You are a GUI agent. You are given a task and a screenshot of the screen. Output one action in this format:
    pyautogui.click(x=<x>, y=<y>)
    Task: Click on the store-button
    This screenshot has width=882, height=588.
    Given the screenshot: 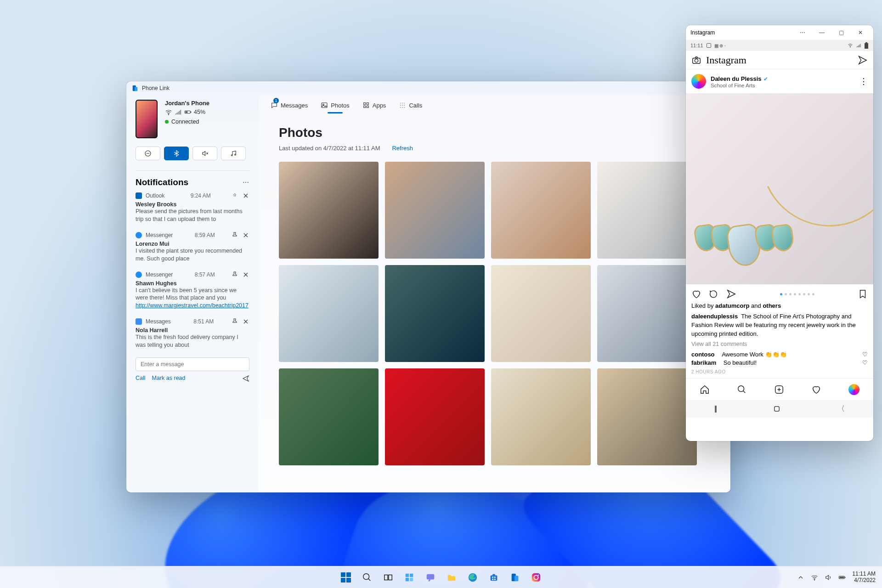 What is the action you would take?
    pyautogui.click(x=494, y=577)
    